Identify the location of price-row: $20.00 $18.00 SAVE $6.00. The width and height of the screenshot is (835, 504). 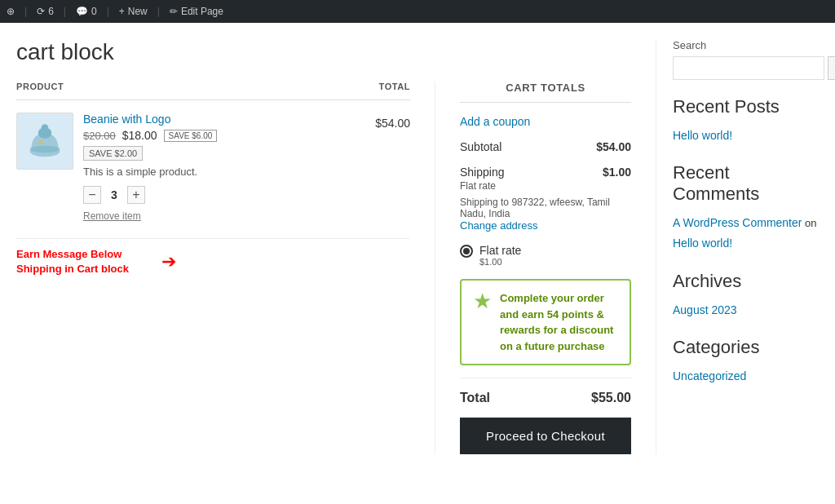
(224, 135).